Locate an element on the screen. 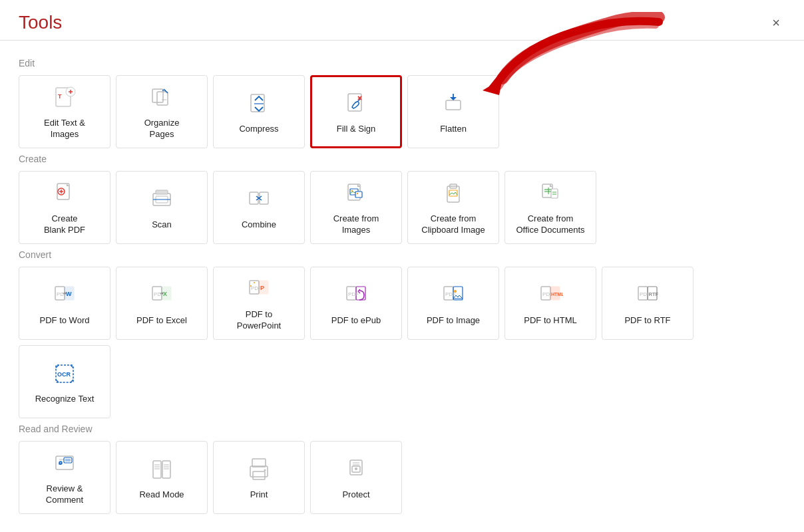  tool-label-scan: Scan is located at coordinates (162, 225).